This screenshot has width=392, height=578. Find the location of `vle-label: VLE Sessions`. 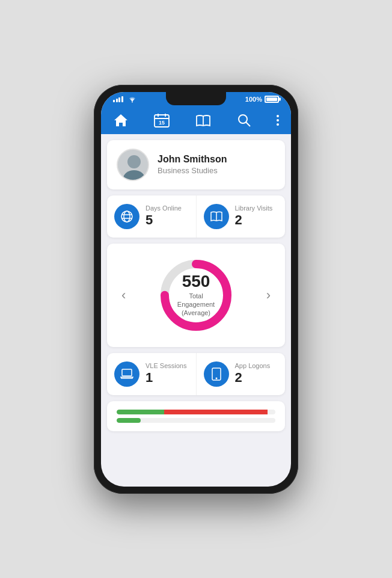

vle-label: VLE Sessions is located at coordinates (166, 366).